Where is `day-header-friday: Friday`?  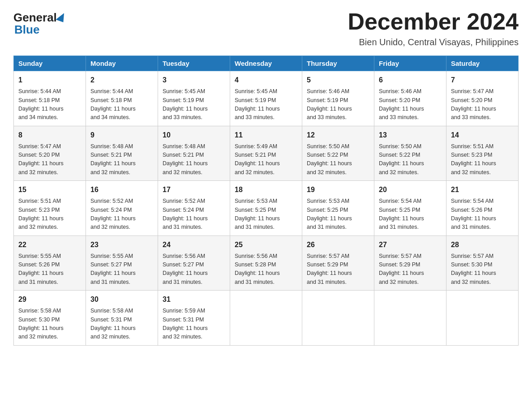
day-header-friday: Friday is located at coordinates (410, 64).